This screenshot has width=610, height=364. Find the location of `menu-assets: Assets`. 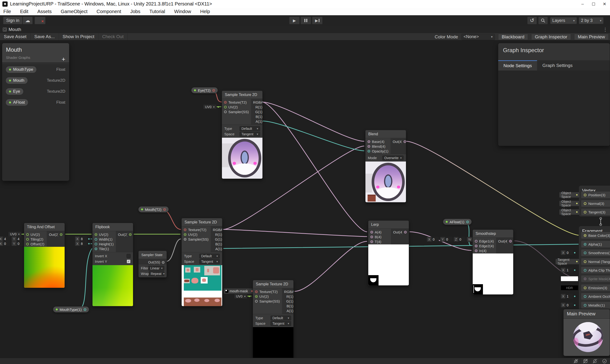

menu-assets: Assets is located at coordinates (45, 12).